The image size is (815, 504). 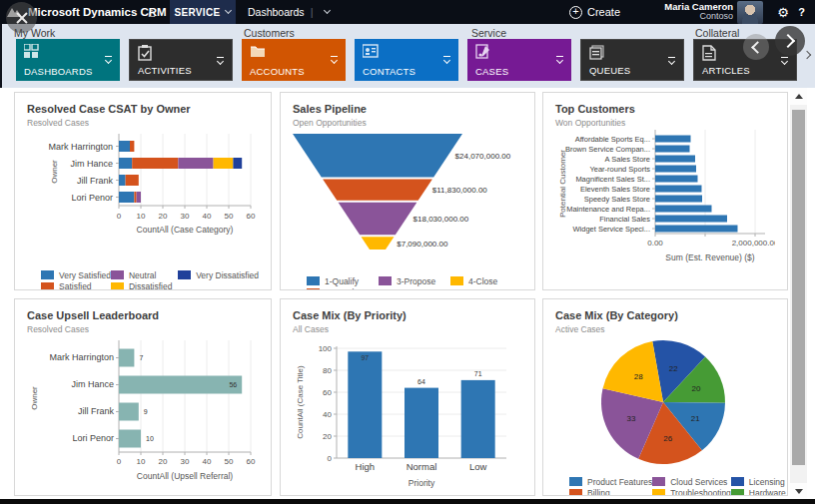 I want to click on panel-case-mix-category: Case Mix (By Category) Active Cases 2220…, so click(x=665, y=397).